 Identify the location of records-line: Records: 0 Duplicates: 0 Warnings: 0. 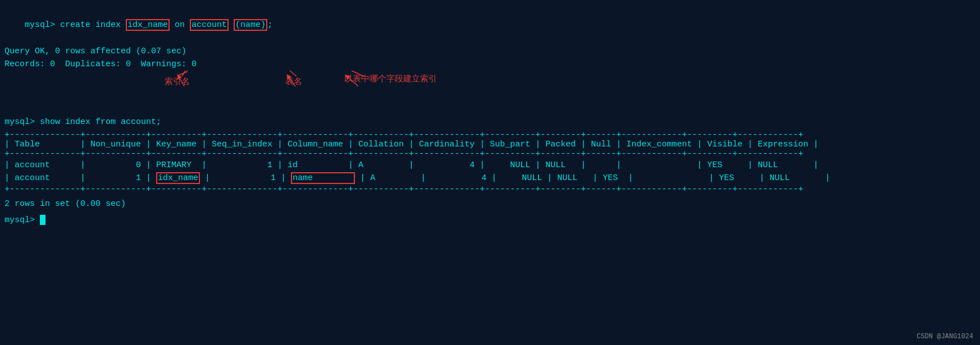
(490, 64).